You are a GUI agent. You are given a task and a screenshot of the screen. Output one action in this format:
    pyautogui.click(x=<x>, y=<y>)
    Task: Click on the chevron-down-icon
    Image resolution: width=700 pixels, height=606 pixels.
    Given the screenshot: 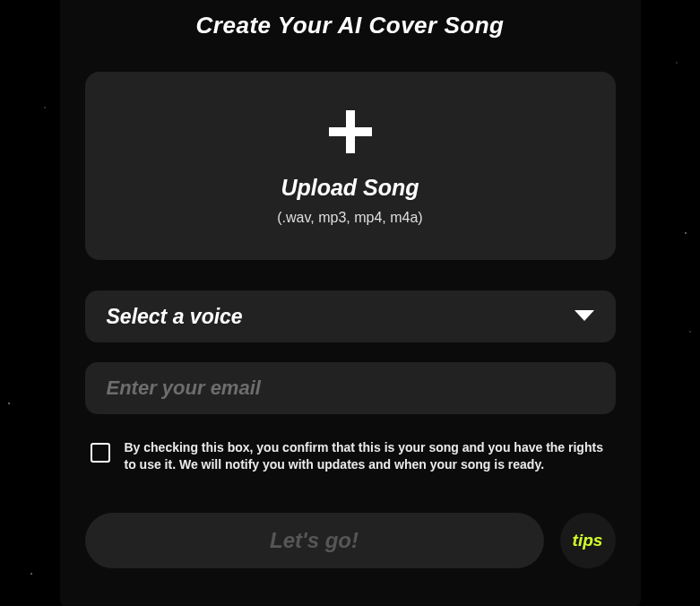 What is the action you would take?
    pyautogui.click(x=584, y=316)
    